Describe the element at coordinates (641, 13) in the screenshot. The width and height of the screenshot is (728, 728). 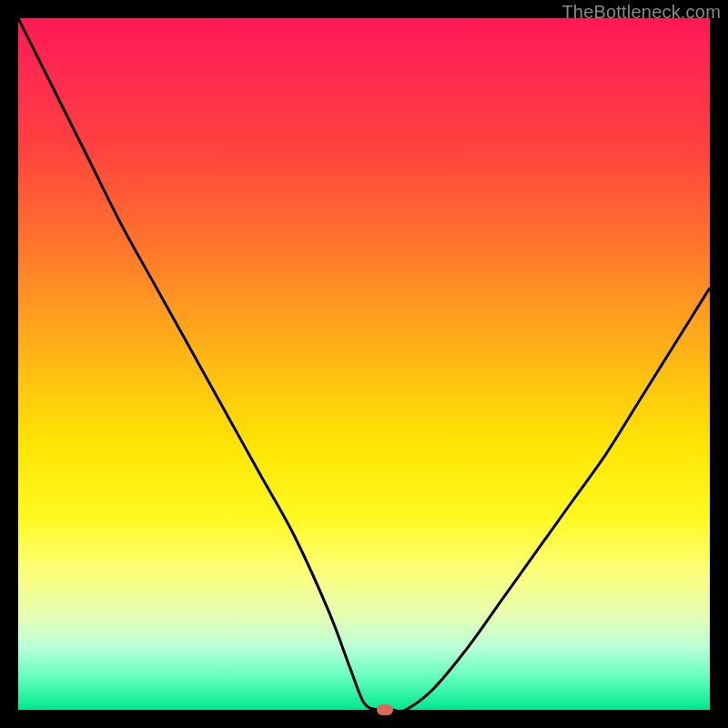
I see `watermark-text: TheBottleneck.com` at that location.